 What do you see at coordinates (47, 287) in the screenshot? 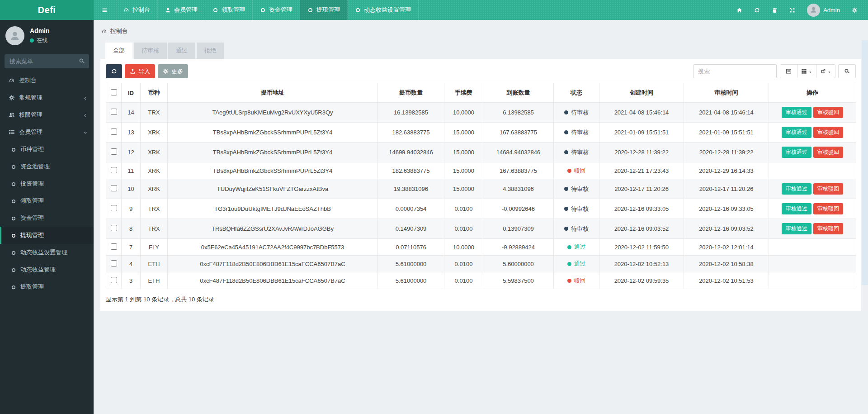
I see `sidebar-item-extraction: 提取管理` at bounding box center [47, 287].